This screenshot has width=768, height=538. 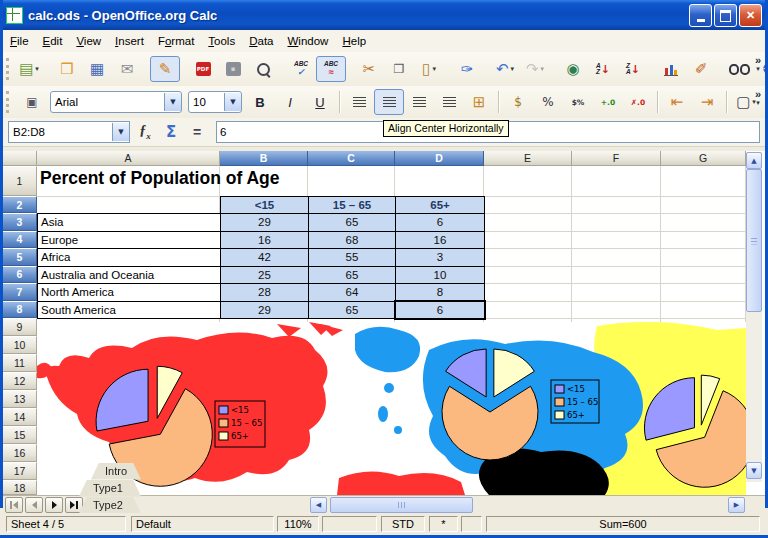 I want to click on column-header-F: F, so click(x=616, y=158).